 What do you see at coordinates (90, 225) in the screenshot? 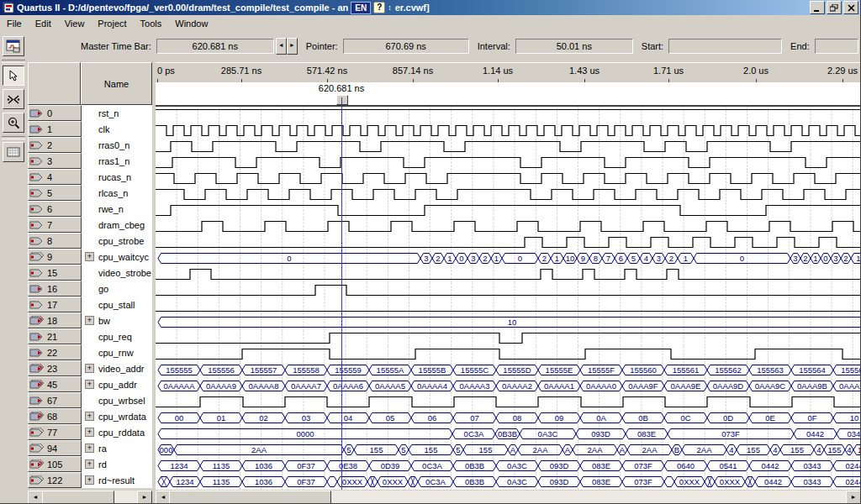
I see `signal-row-dram_cbeg: 7dram_cbeg` at bounding box center [90, 225].